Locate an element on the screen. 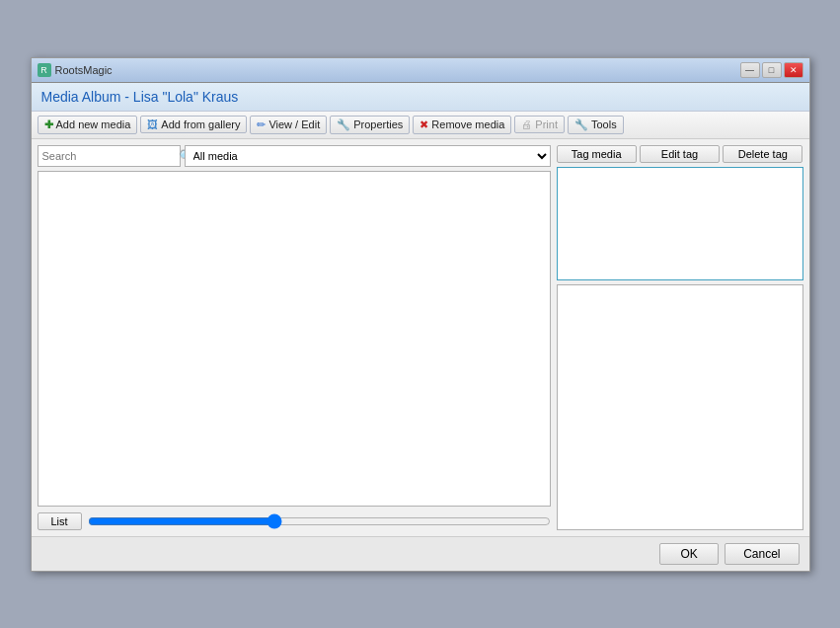  zoom-slider-track is located at coordinates (320, 521).